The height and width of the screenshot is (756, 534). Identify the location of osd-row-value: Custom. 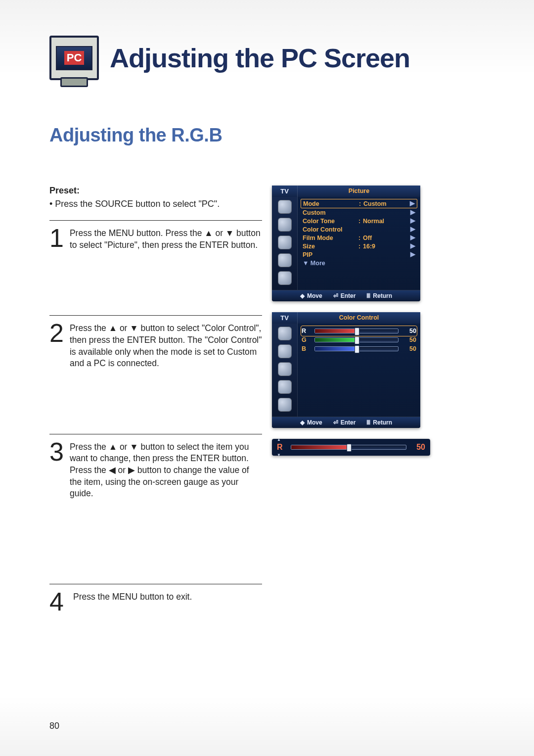
(385, 204).